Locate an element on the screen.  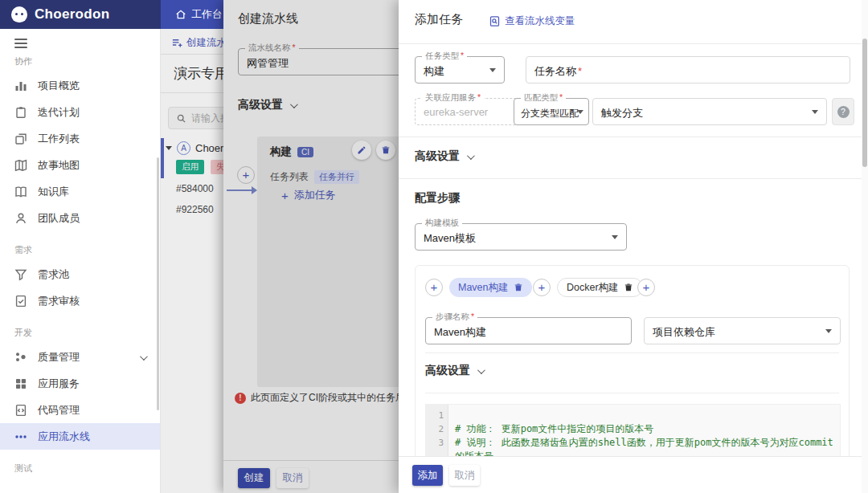
sidebar-item-code-management: 代码管理 is located at coordinates (80, 409).